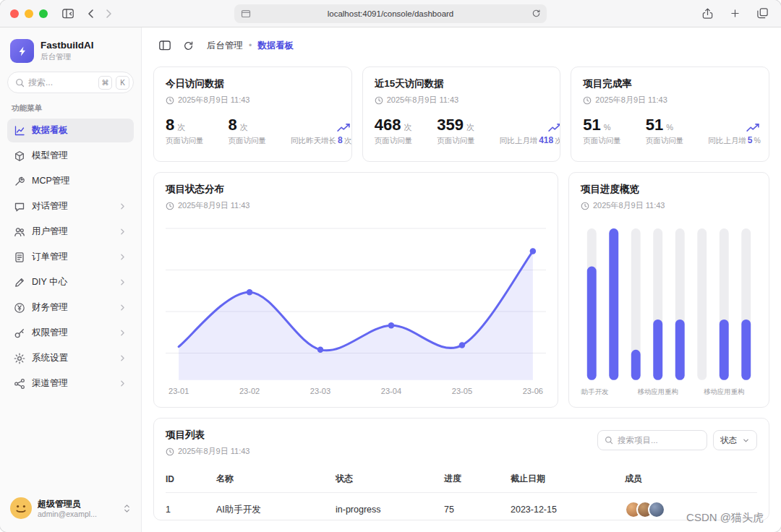  I want to click on breadcrumb-current: 数据看板, so click(276, 46).